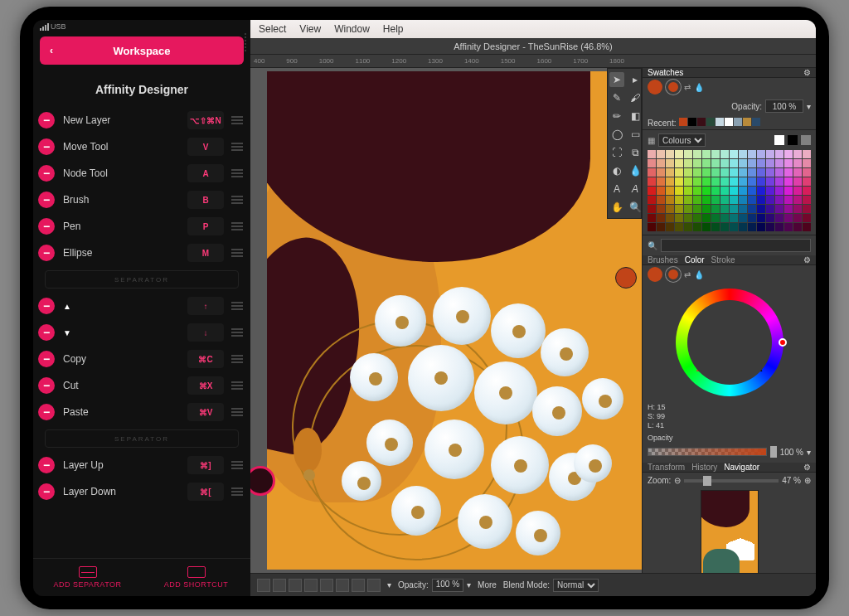  What do you see at coordinates (699, 88) in the screenshot?
I see `eyedropper-icon: 💧` at bounding box center [699, 88].